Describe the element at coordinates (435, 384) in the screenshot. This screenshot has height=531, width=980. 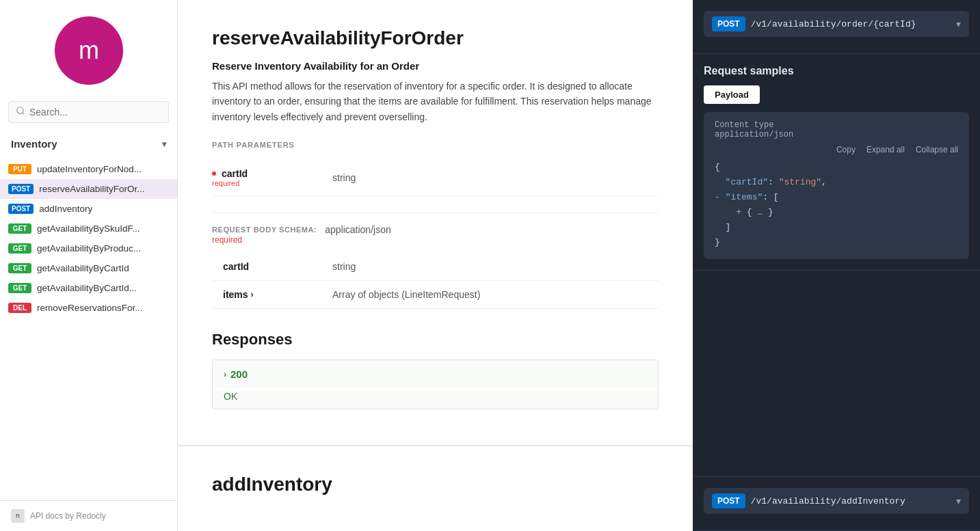
I see `response-item-200: › 200 OK` at that location.